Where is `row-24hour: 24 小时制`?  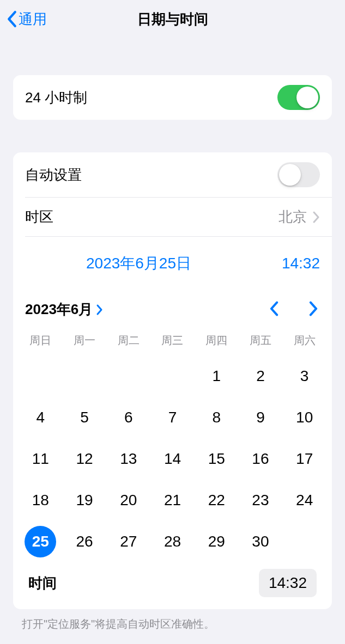 row-24hour: 24 小时制 is located at coordinates (172, 97).